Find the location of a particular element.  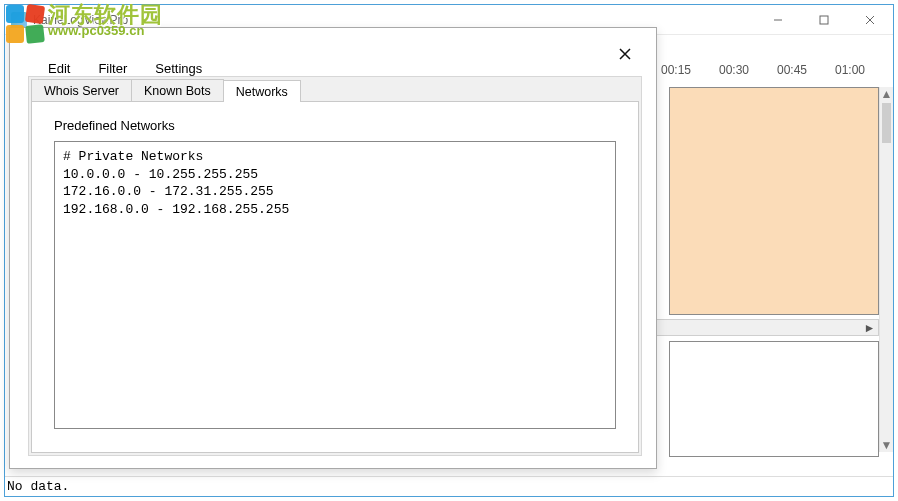

tab-networks: Networks is located at coordinates (262, 91).